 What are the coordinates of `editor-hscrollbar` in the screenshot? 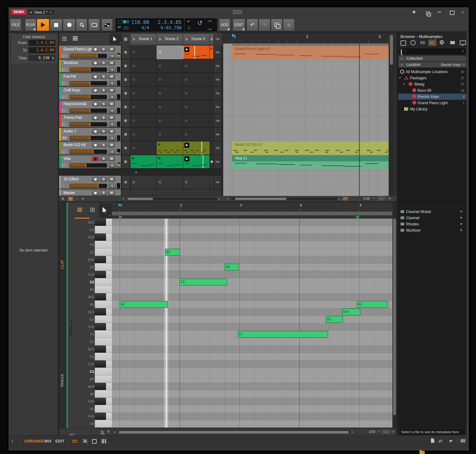 It's located at (234, 432).